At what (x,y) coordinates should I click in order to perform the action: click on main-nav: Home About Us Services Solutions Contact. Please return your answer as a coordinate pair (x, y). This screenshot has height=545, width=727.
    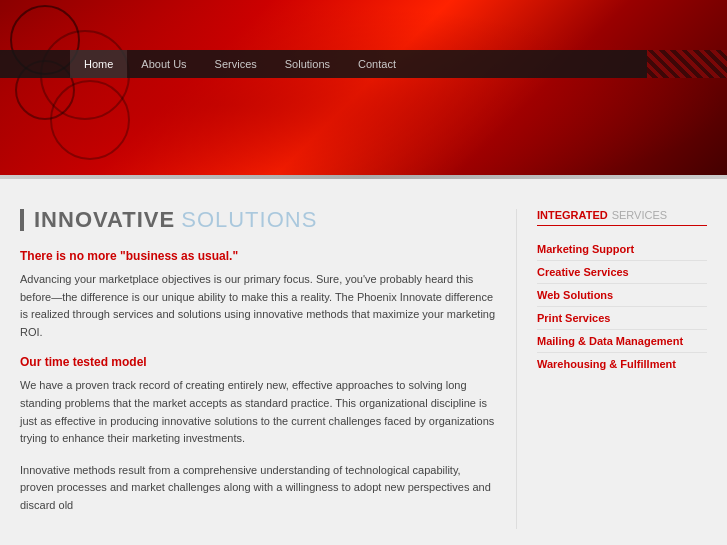
    Looking at the image, I should click on (364, 64).